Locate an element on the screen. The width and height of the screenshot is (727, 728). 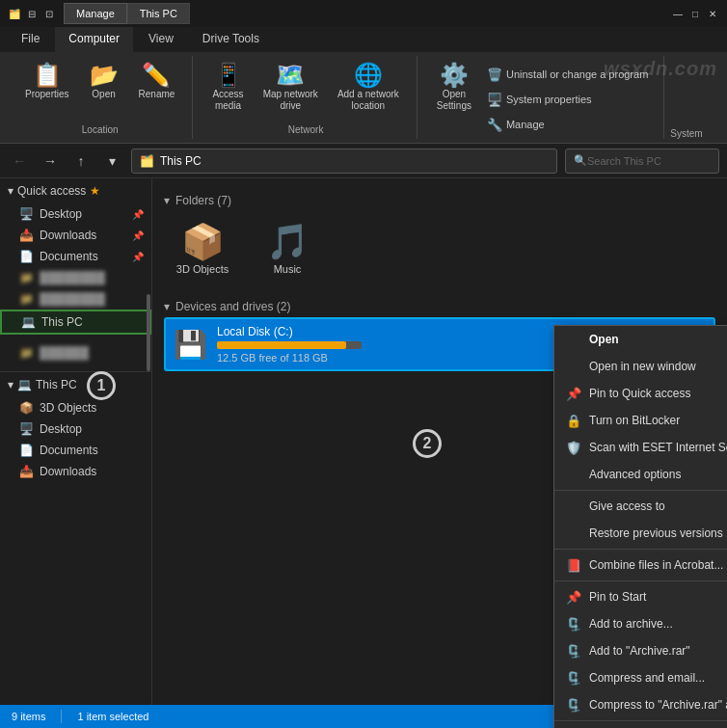
folder-item-3dobjects: 📦 3D Objects is located at coordinates (202, 250).